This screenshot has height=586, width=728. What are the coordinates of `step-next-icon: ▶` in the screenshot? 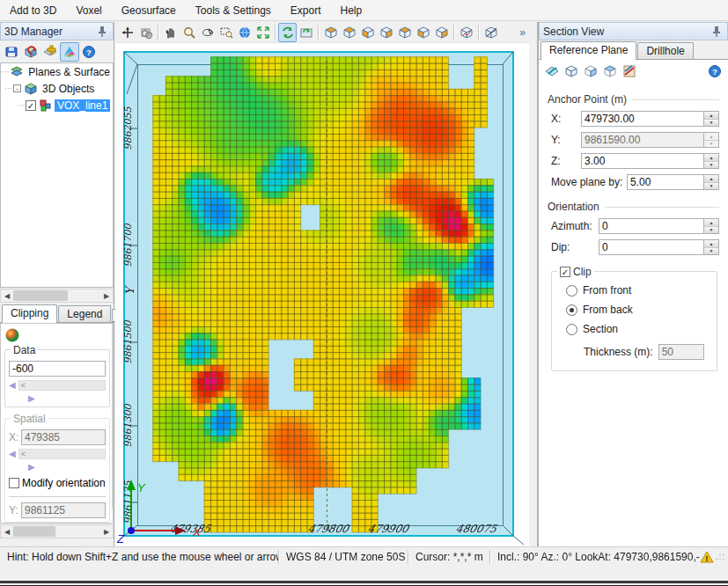 It's located at (32, 399).